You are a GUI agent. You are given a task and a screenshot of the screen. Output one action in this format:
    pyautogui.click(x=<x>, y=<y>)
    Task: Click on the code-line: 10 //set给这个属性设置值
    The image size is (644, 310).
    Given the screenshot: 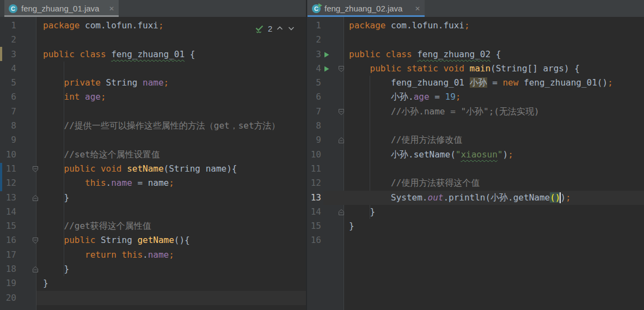 What is the action you would take?
    pyautogui.click(x=153, y=155)
    